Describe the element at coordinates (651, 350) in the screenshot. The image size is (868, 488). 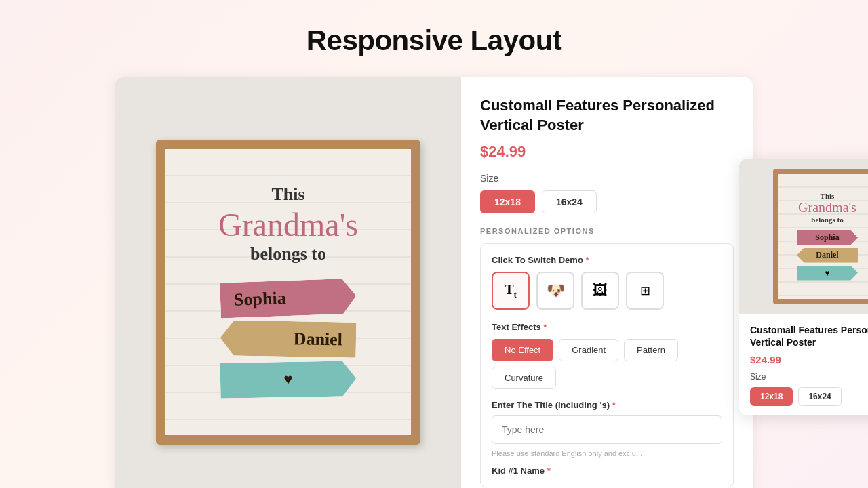
I see `effect-btn-pattern: Pattern` at that location.